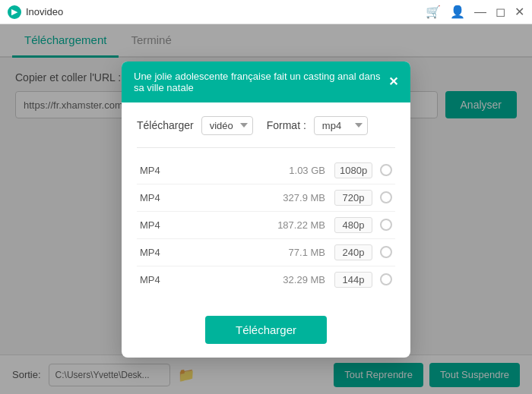 The height and width of the screenshot is (394, 532). What do you see at coordinates (266, 279) in the screenshot?
I see `format-row-144: MP4 32.29 MB 144p` at bounding box center [266, 279].